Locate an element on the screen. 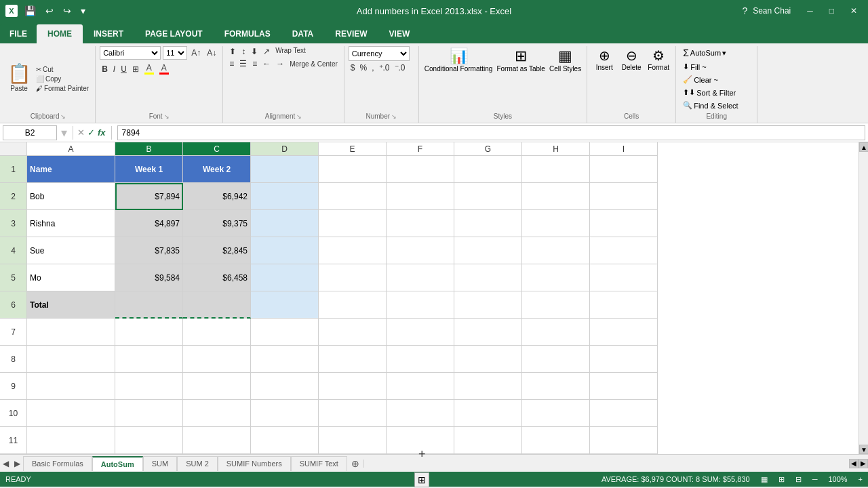 The height and width of the screenshot is (488, 868). italic-button: I is located at coordinates (114, 69).